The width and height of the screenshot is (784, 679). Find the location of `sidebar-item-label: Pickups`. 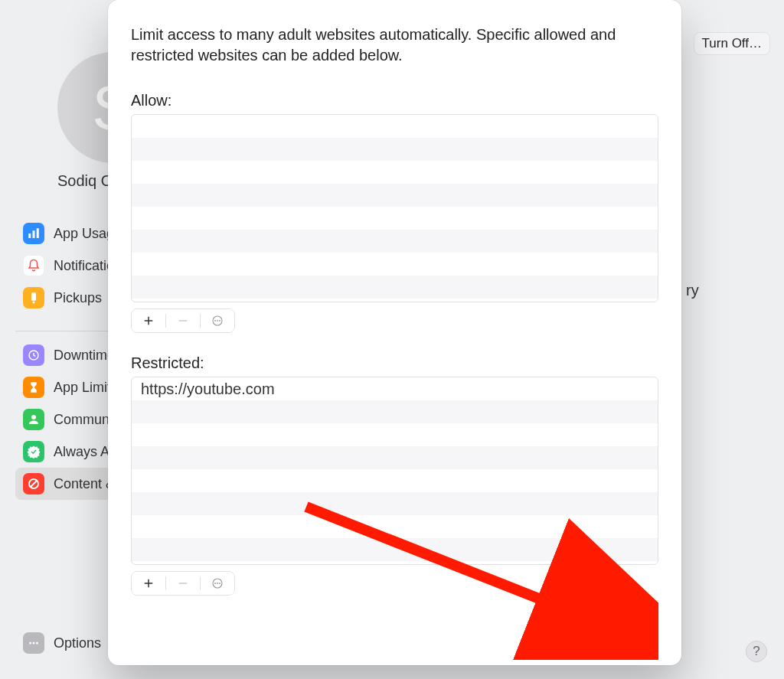

sidebar-item-label: Pickups is located at coordinates (78, 299).